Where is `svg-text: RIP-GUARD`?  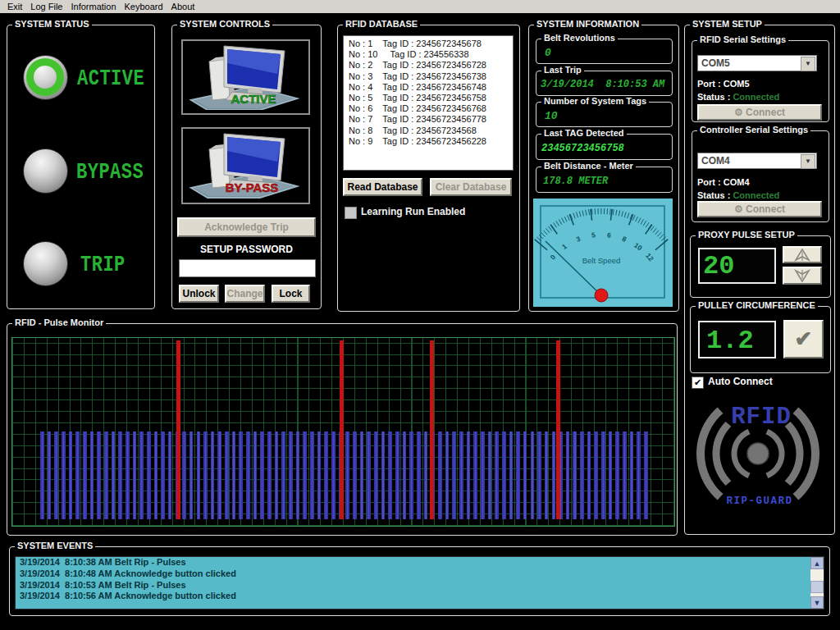 svg-text: RIP-GUARD is located at coordinates (760, 501).